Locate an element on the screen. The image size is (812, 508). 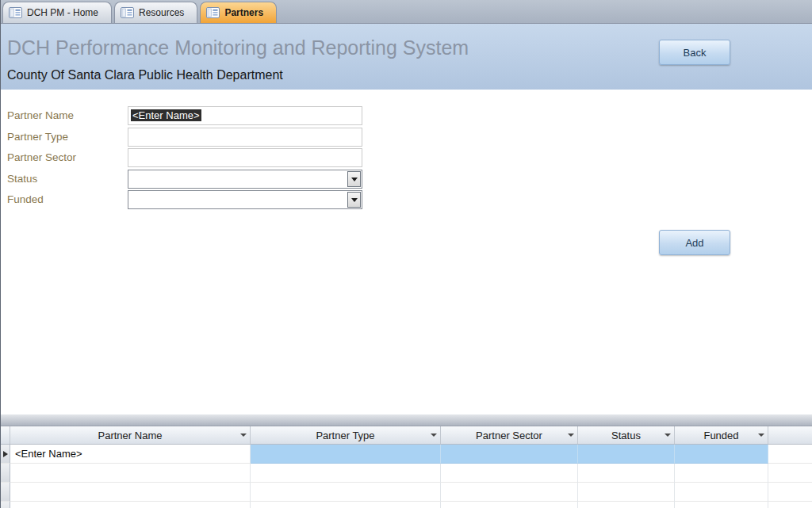
column-label: Partner Name is located at coordinates (130, 436).